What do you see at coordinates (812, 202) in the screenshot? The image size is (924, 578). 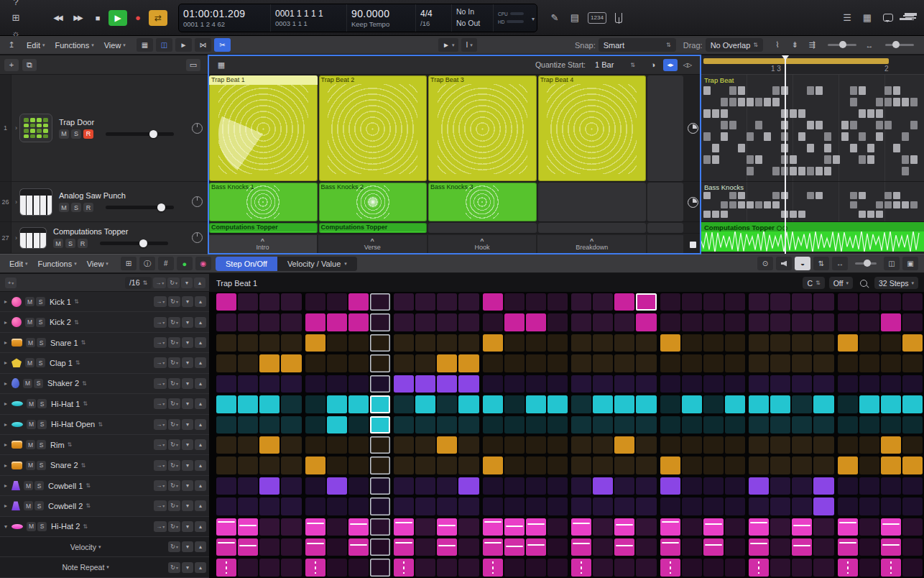 I see `region-bass-knocks: Bass Knocks` at bounding box center [812, 202].